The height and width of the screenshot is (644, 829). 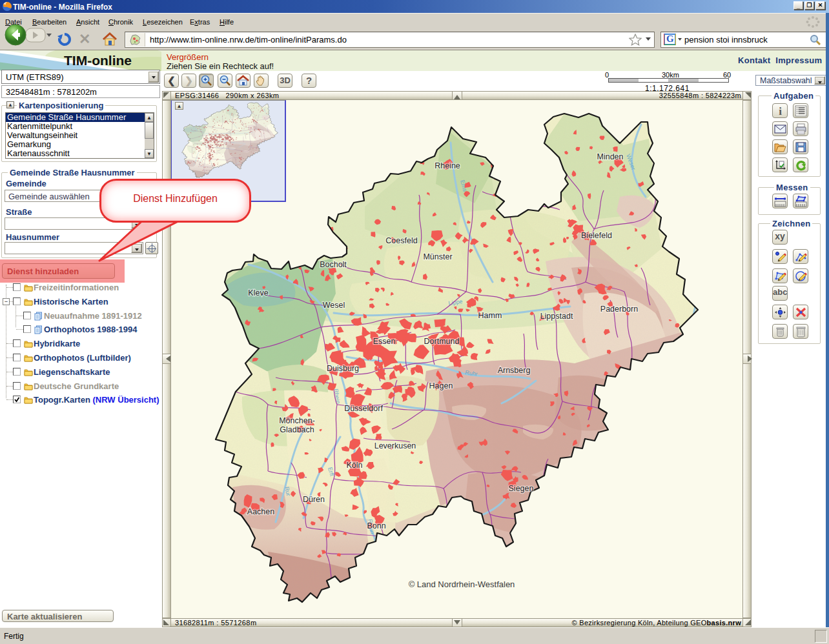 What do you see at coordinates (514, 370) in the screenshot?
I see `svg-text: Arnsberg` at bounding box center [514, 370].